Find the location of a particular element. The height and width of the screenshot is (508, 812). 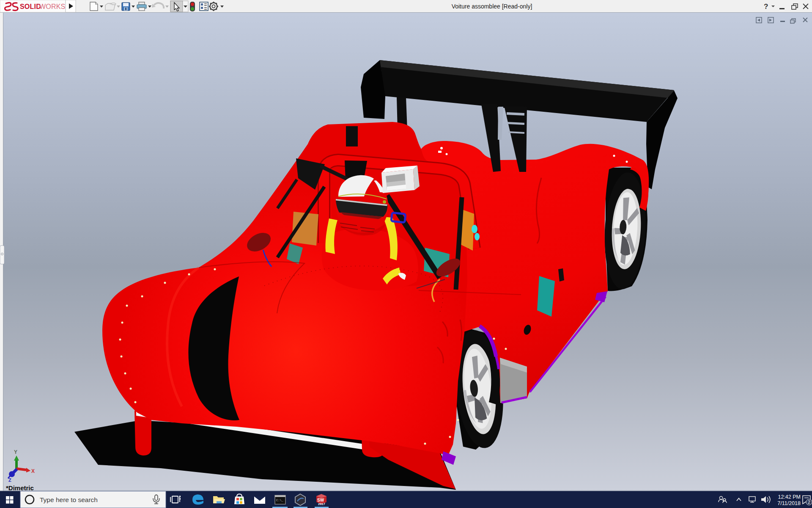

svg-text: 7/11/2018 is located at coordinates (789, 503).